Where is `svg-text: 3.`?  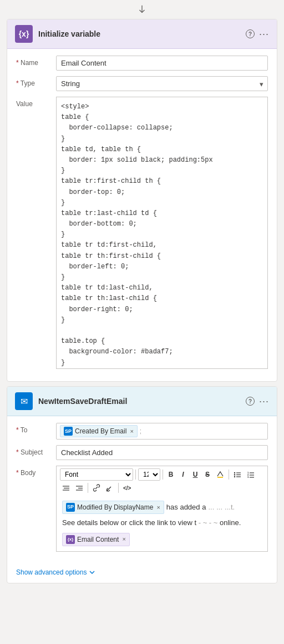
svg-text: 3. is located at coordinates (248, 477).